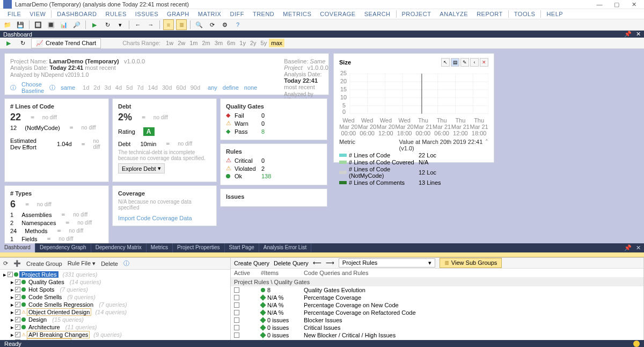 This screenshot has width=644, height=347. What do you see at coordinates (115, 282) in the screenshot?
I see `tree-item: ▸Quality Gates (14 queries)` at bounding box center [115, 282].